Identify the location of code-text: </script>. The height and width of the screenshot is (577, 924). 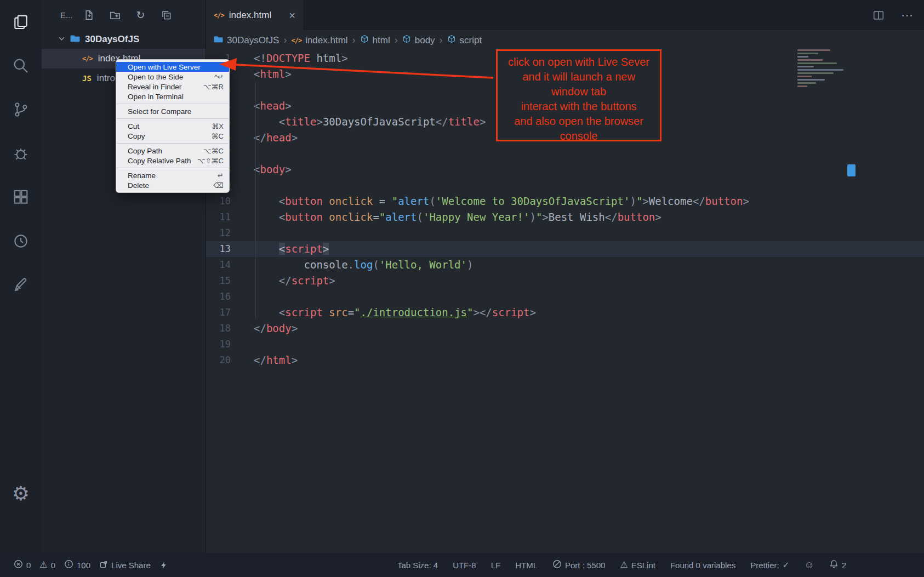
(295, 281).